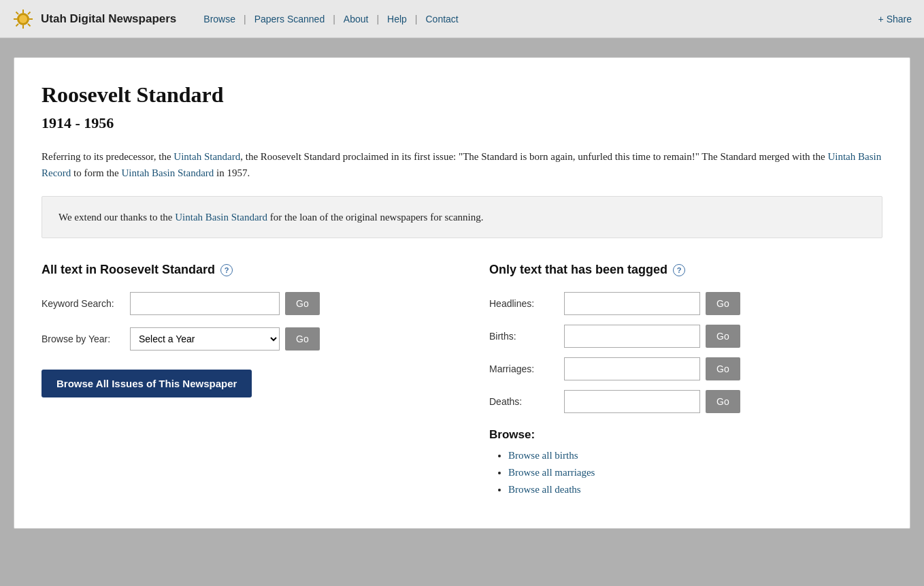  What do you see at coordinates (578, 270) in the screenshot?
I see `right-title-text: Only text that has been tagged` at bounding box center [578, 270].